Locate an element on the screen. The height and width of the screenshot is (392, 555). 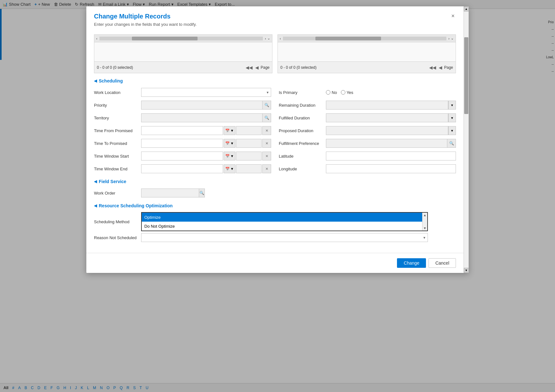
scheduling-method-dropdown: Optimize Do Not Optimize ▲ ▼ is located at coordinates (285, 222).